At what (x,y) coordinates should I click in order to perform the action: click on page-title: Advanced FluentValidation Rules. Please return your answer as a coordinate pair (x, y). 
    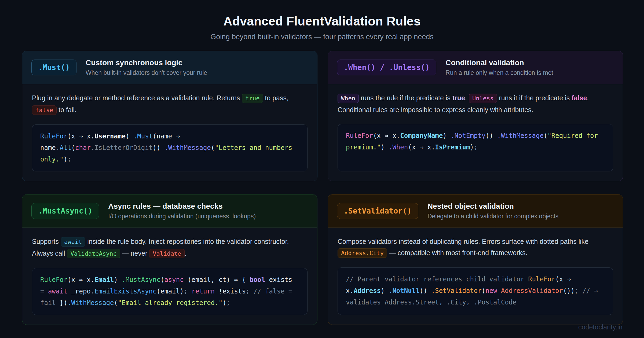
    Looking at the image, I should click on (322, 21).